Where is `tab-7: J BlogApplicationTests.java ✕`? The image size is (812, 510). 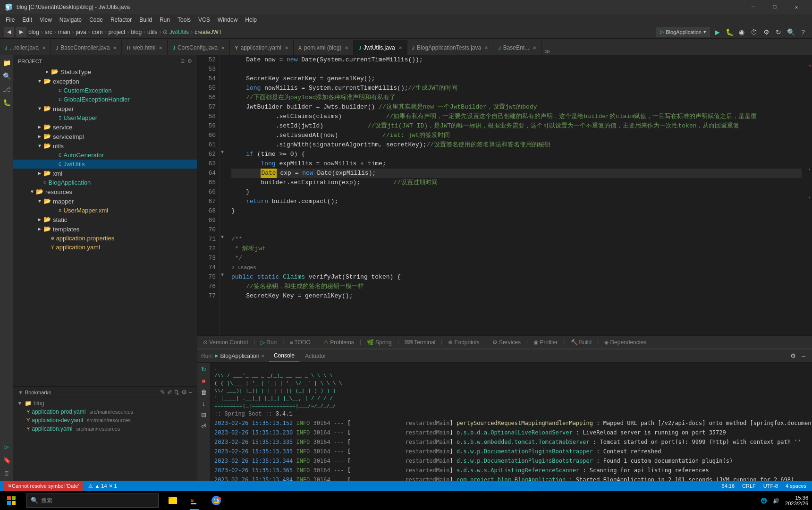 tab-7: J BlogApplicationTests.java ✕ is located at coordinates (450, 48).